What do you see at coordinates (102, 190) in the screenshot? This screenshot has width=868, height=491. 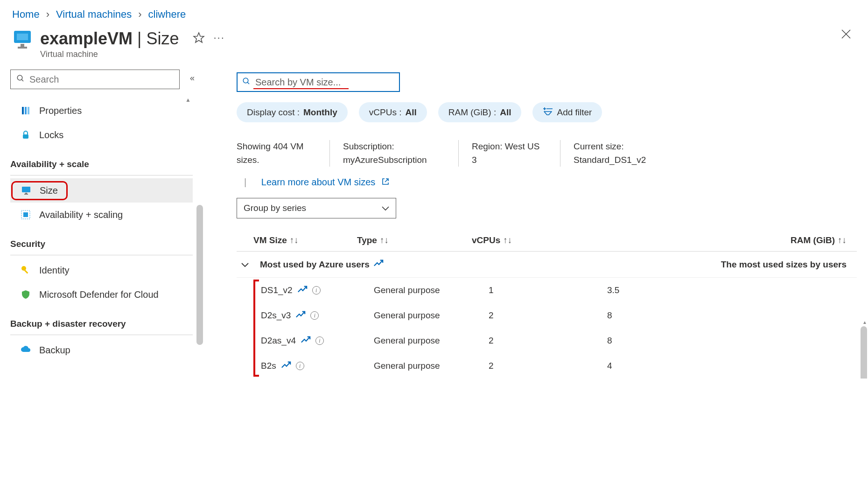 I see `sidebar-item-size: Size` at bounding box center [102, 190].